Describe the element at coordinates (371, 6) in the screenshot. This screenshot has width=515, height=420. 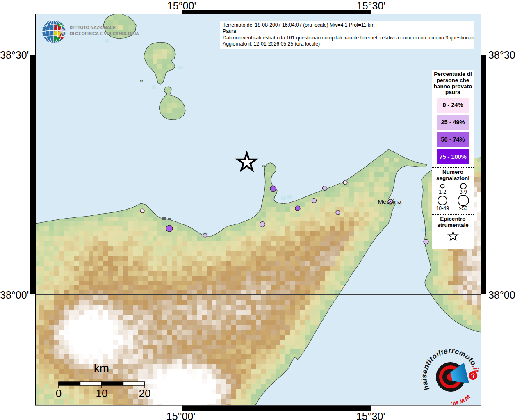
I see `lon-label-top-15-30: 15°30'` at that location.